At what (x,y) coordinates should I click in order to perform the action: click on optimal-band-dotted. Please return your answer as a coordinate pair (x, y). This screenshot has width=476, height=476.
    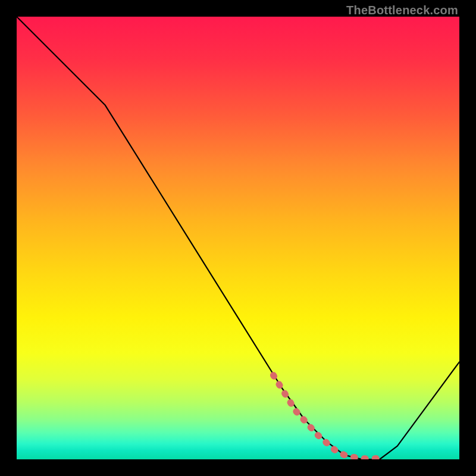
    Looking at the image, I should click on (327, 418).